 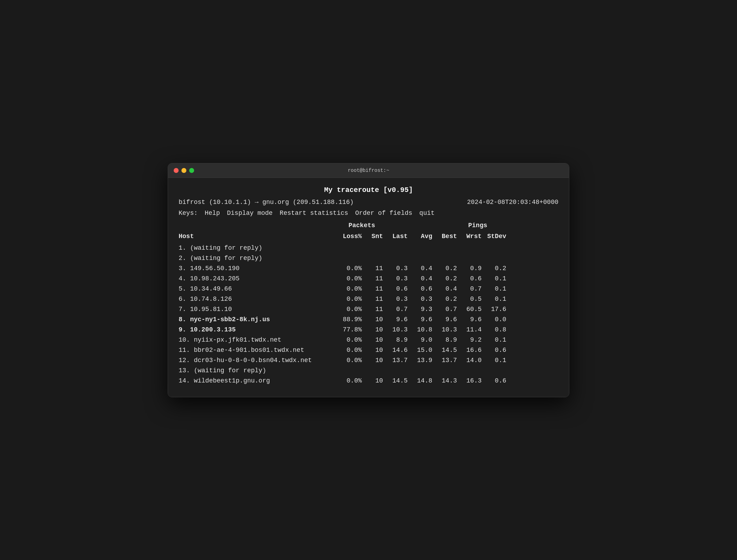 What do you see at coordinates (368, 330) in the screenshot?
I see `table-row: 9. 10.200.3.135 77.8% 10 10.3 10.8 10.3 …` at bounding box center [368, 330].